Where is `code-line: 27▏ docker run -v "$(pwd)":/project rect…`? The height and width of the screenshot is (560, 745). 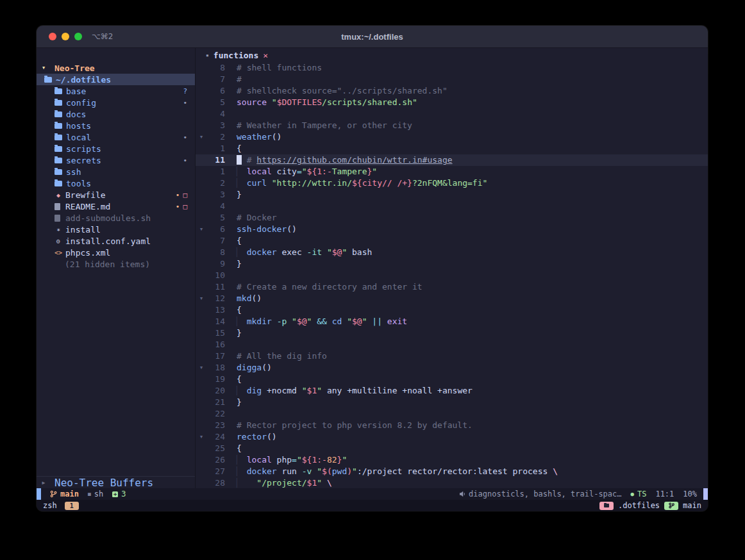
code-line: 27▏ docker run -v "$(pwd)":/project rect… is located at coordinates (451, 472).